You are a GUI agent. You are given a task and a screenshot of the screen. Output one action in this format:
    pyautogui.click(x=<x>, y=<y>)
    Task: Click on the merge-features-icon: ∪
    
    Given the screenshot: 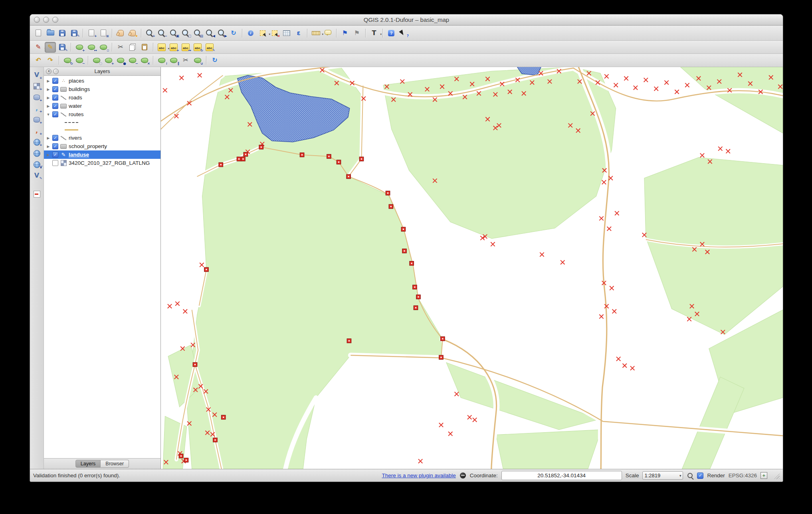 What is the action you would take?
    pyautogui.click(x=198, y=61)
    